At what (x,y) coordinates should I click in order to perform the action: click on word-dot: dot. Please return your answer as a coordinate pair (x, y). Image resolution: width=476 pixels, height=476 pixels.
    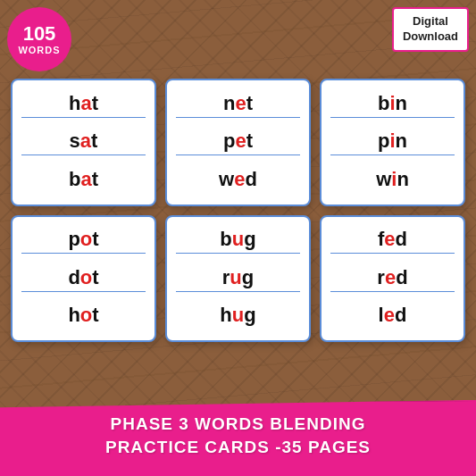
    Looking at the image, I should click on (84, 279).